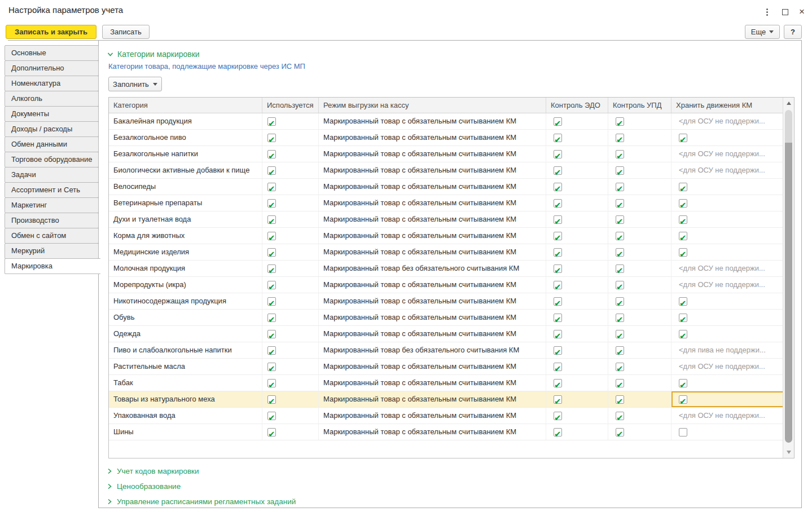  What do you see at coordinates (186, 383) in the screenshot?
I see `cell-category: Табак` at bounding box center [186, 383].